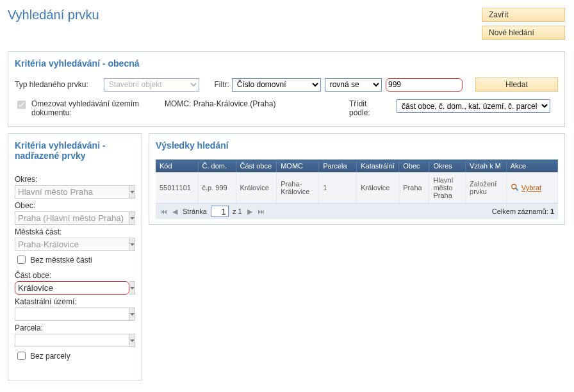  What do you see at coordinates (424, 85) in the screenshot?
I see `filter-value-input` at bounding box center [424, 85].